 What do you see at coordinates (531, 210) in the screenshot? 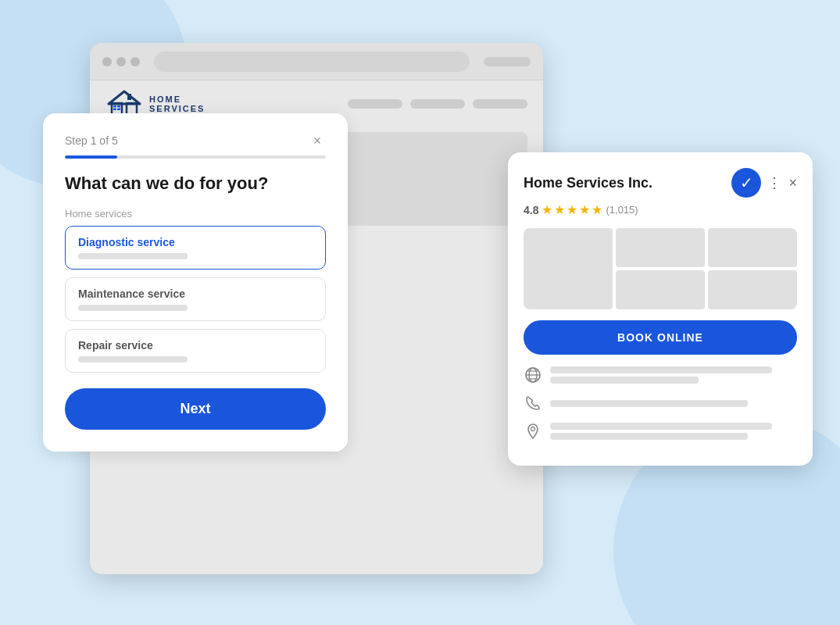
I see `rating-number: 4.8` at bounding box center [531, 210].